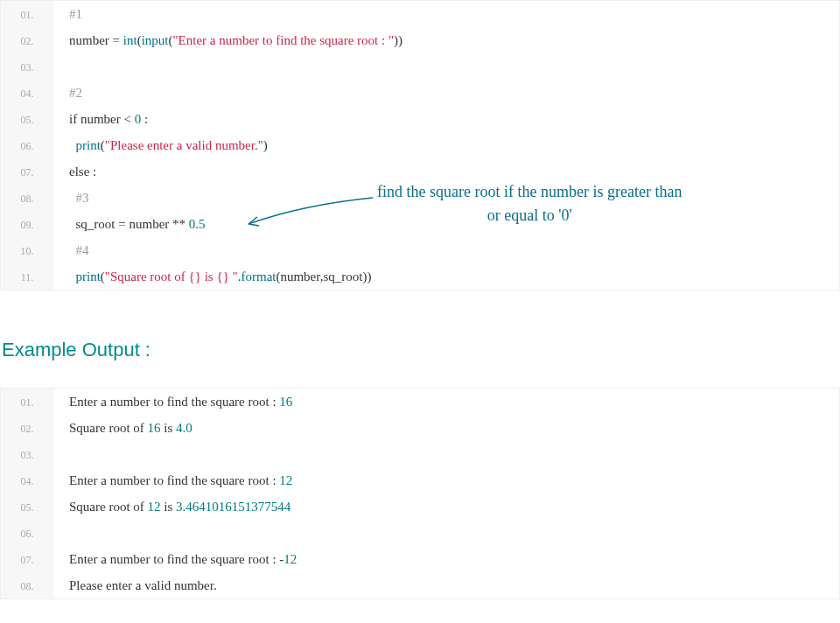  I want to click on code-content: print("Please enter a valid number."), so click(161, 145).